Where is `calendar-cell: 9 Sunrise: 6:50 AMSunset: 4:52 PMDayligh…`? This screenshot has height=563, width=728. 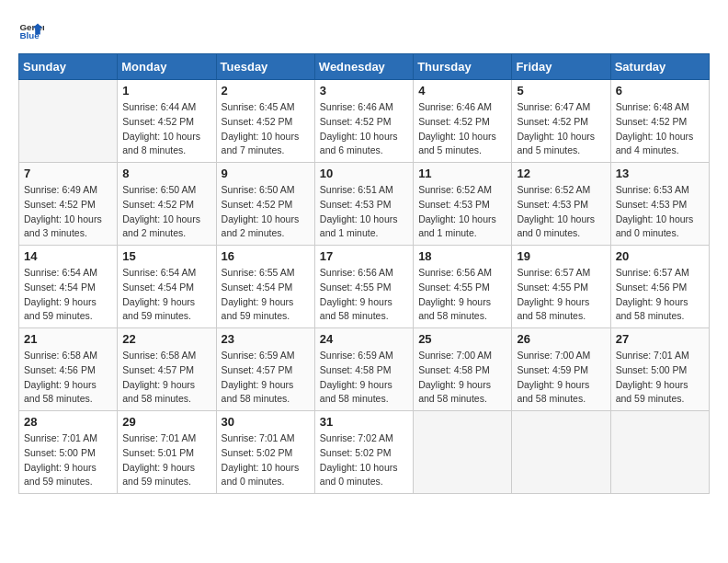 calendar-cell: 9 Sunrise: 6:50 AMSunset: 4:52 PMDayligh… is located at coordinates (265, 204).